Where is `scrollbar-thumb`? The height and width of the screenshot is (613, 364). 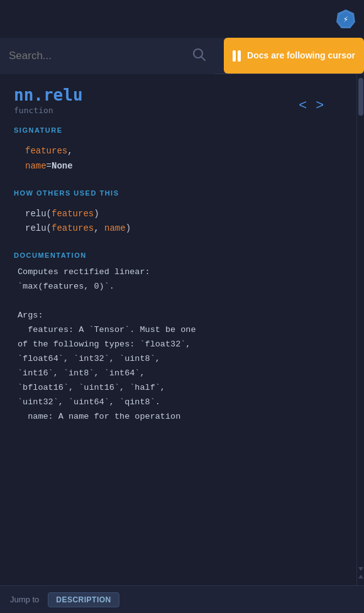
scrollbar-thumb is located at coordinates (361, 97).